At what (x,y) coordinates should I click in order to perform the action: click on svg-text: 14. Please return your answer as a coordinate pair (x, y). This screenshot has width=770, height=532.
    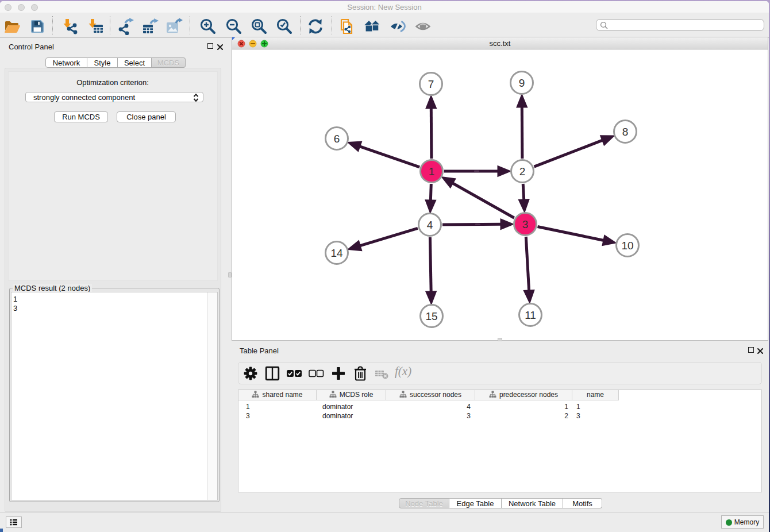
    Looking at the image, I should click on (337, 253).